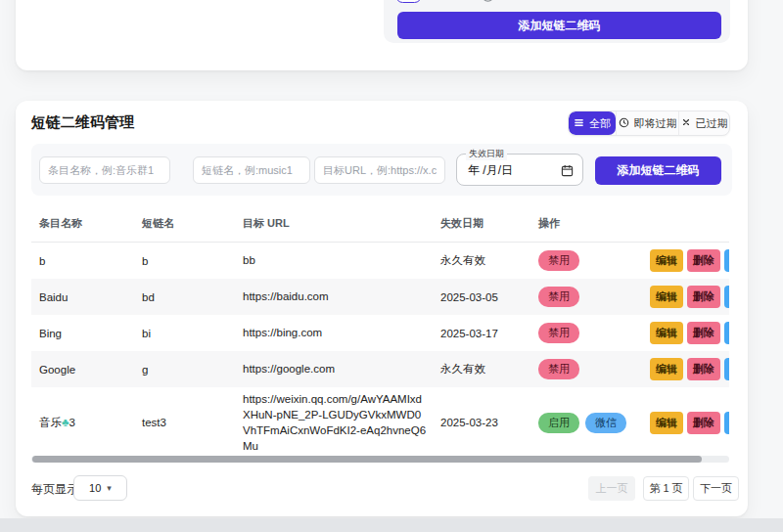 Image resolution: width=783 pixels, height=532 pixels. What do you see at coordinates (559, 422) in the screenshot?
I see `status-badge-success: 启用` at bounding box center [559, 422].